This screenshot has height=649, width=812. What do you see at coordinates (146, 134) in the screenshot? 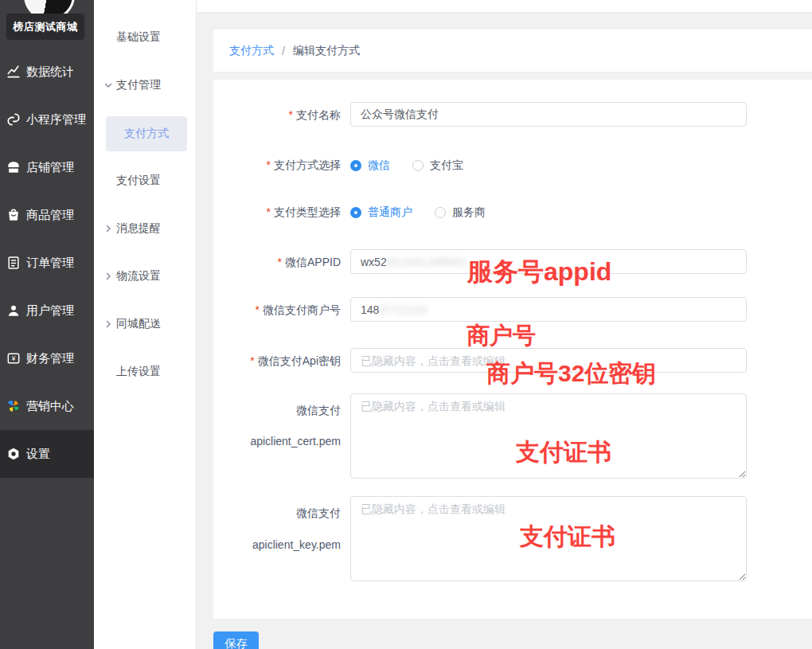
I see `submenu-item-payment-method-active: 支付方式` at bounding box center [146, 134].